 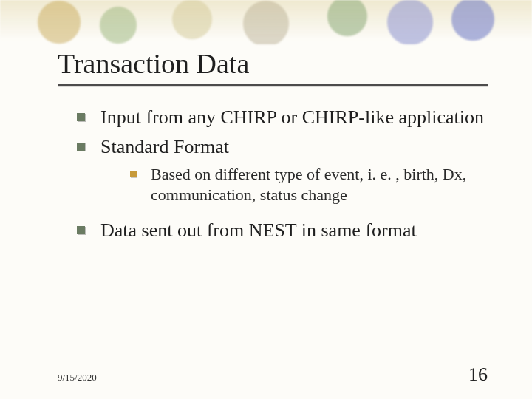 What do you see at coordinates (77, 378) in the screenshot?
I see `footer-date: 9/15/2020` at bounding box center [77, 378].